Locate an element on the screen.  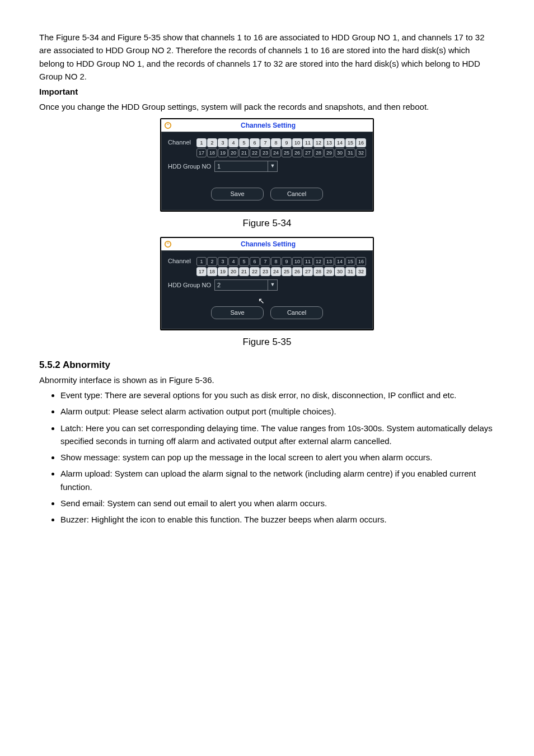
bullet-event-type: Event type: There are several options fo… is located at coordinates (278, 395).